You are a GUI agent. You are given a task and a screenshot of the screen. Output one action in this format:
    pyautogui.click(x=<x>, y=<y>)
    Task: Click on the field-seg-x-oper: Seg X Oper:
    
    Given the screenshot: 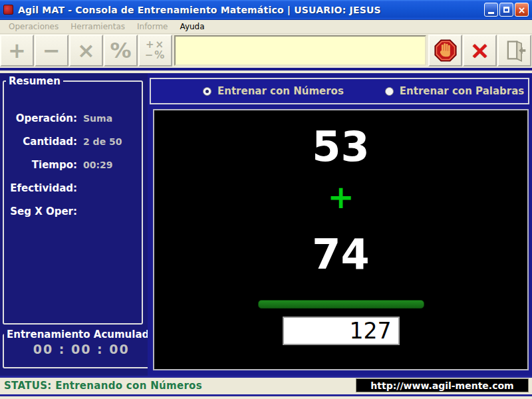 What is the action you would take?
    pyautogui.click(x=73, y=211)
    